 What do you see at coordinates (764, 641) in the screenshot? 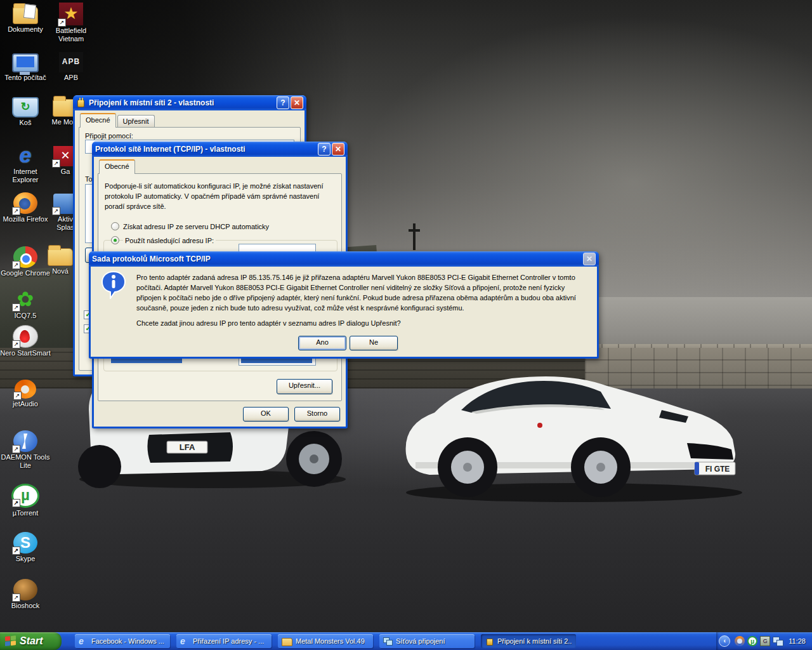
I see `system-tray: ‹ µ G 11:28` at bounding box center [764, 641].